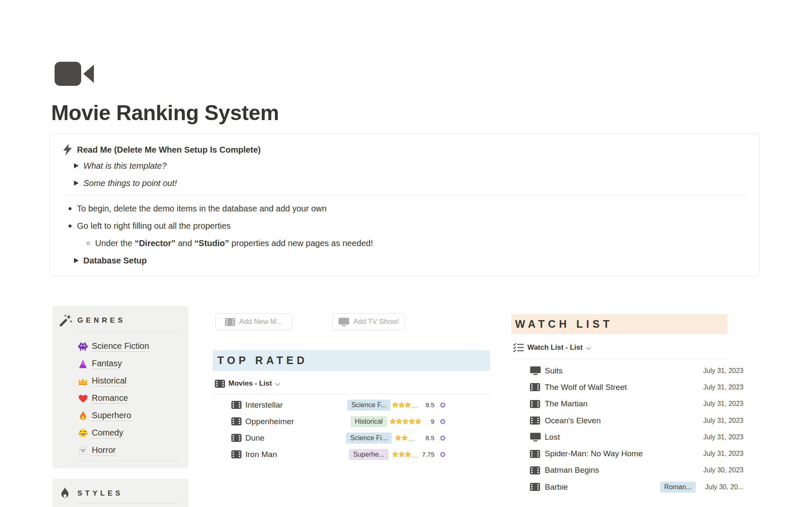  Describe the element at coordinates (198, 208) in the screenshot. I see `bullet-item: To begin, delete the demo items in the d…` at that location.